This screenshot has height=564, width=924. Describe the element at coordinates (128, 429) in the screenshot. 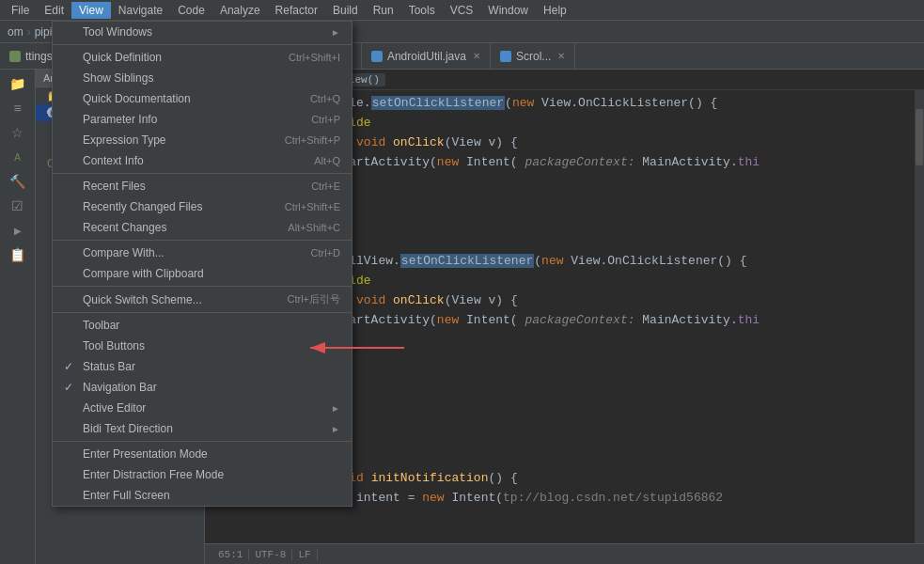

I see `menu-label-bidi-text: Bidi Text Direction` at that location.